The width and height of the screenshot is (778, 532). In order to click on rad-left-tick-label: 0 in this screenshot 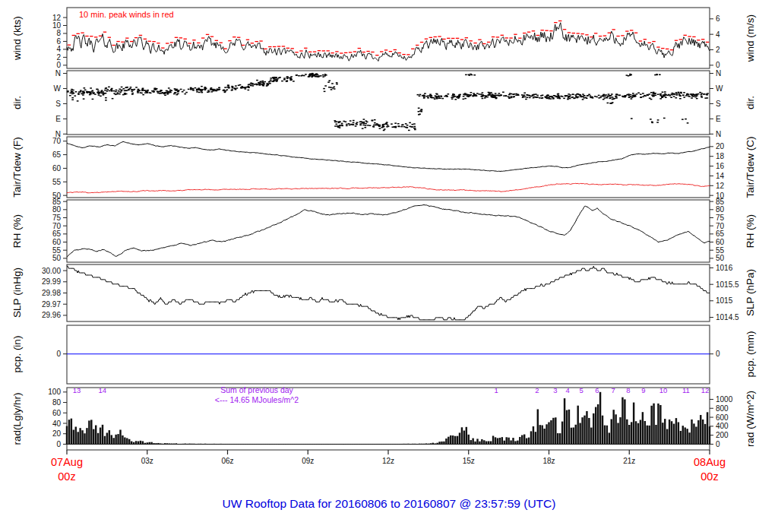, I will do `click(59, 444)`.